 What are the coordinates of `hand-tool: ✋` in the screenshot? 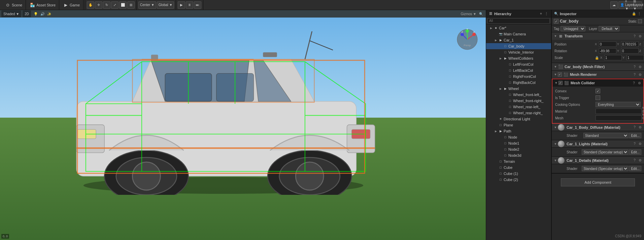 It's located at (91, 5).